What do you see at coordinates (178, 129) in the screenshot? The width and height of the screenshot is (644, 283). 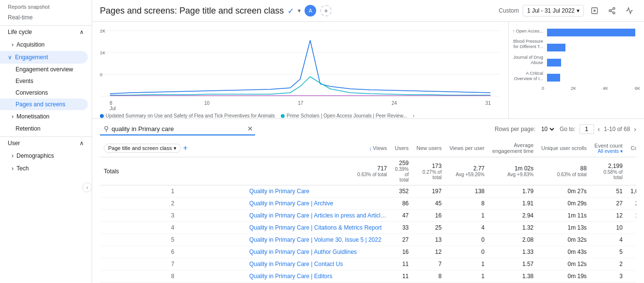 I see `search-input` at bounding box center [178, 129].